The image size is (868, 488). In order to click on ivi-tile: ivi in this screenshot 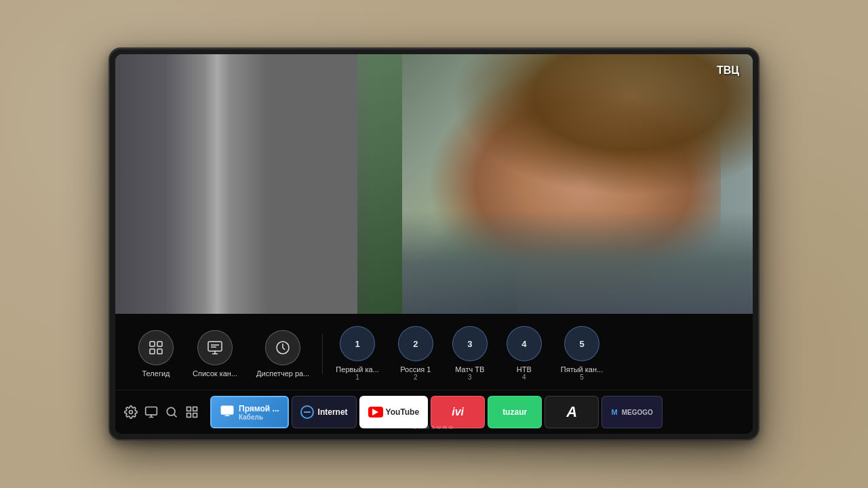, I will do `click(458, 412)`.